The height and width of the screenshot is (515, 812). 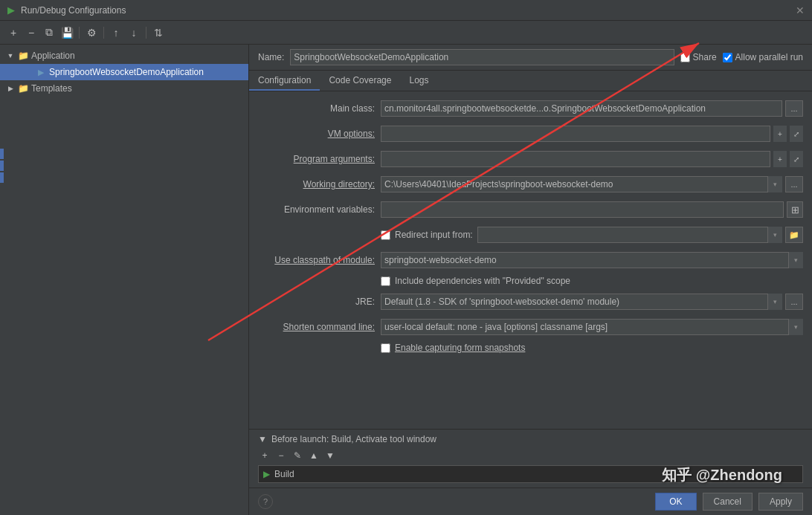 What do you see at coordinates (796, 134) in the screenshot?
I see `vm-options-fullscreen-button: ⤢` at bounding box center [796, 134].